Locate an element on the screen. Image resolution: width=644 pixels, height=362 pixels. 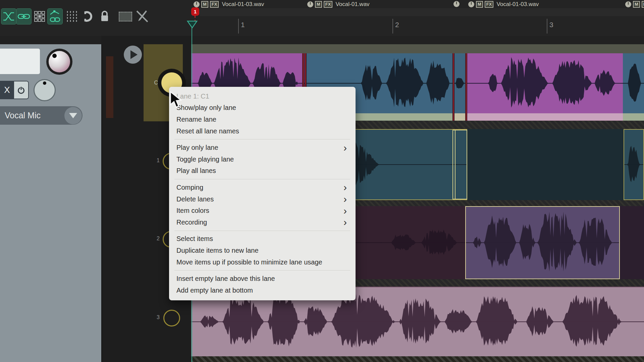
menu-item-play-only-lane: Play only lane› is located at coordinates (262, 147).